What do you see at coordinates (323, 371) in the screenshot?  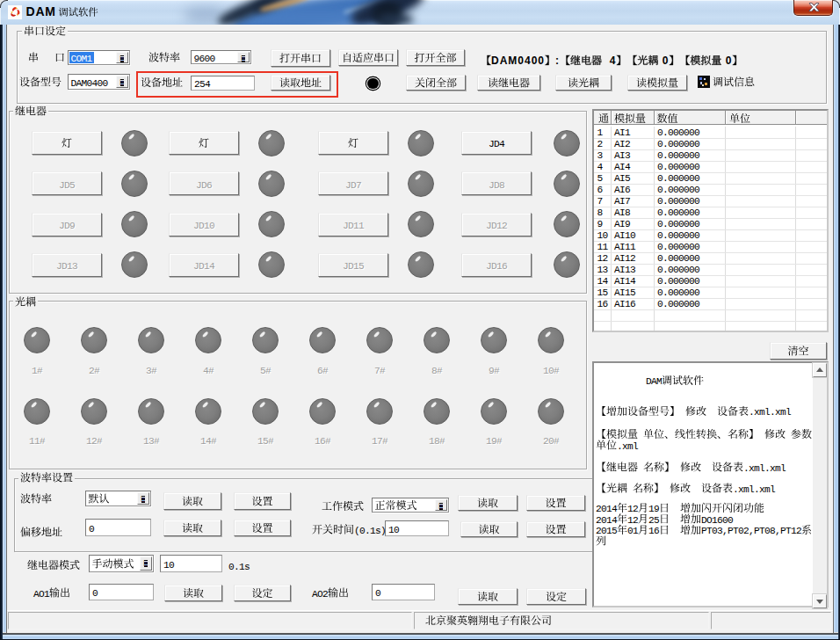 I see `svg-text: 6#` at bounding box center [323, 371].